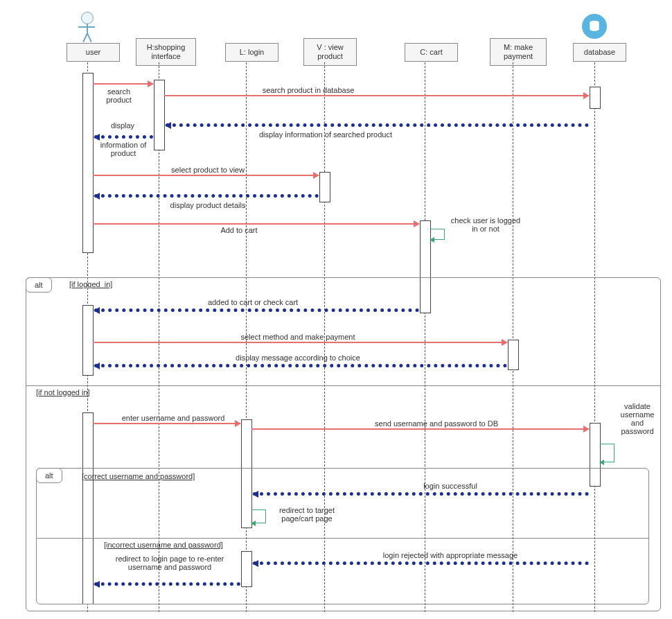 The image size is (672, 619). Describe the element at coordinates (436, 424) in the screenshot. I see `message-label: send username and password to DB` at that location.